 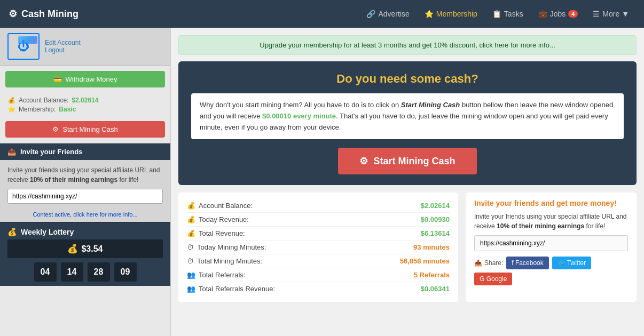 What do you see at coordinates (92, 79) in the screenshot?
I see `withdraw-label: Withdraw Money` at bounding box center [92, 79].